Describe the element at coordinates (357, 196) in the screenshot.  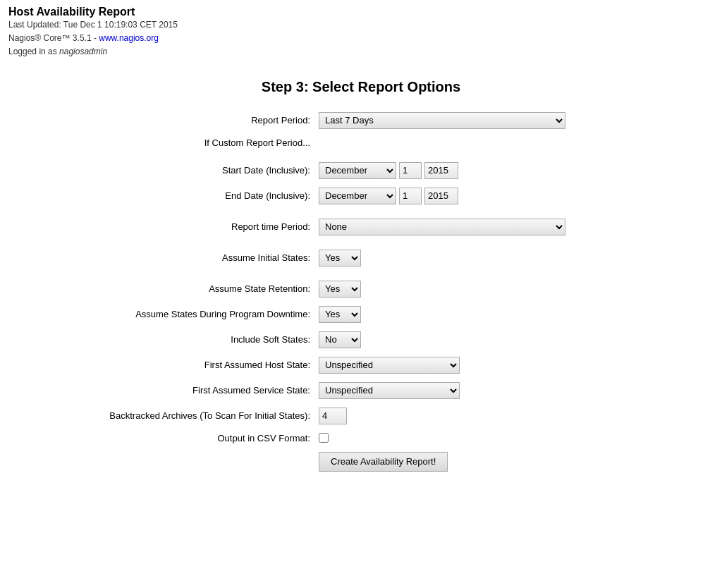
I see `end-month-select: JanuaryFebruaryMarch AprilMayJune JulyAu…` at that location.